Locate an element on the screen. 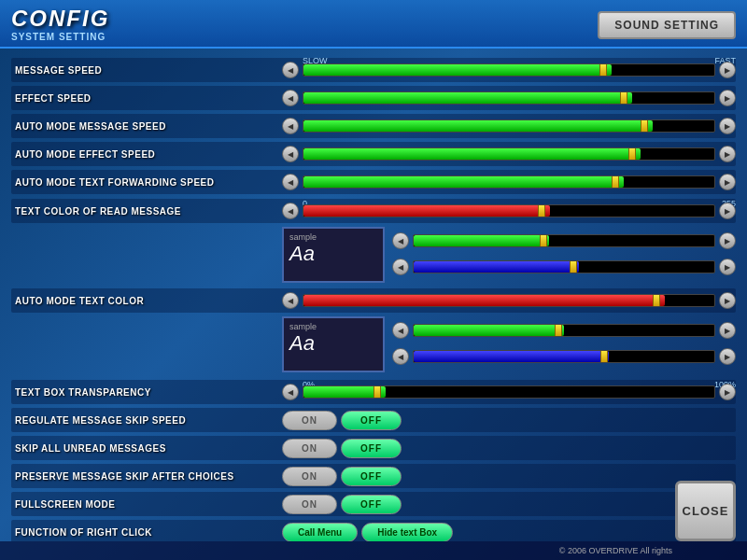 Image resolution: width=747 pixels, height=560 pixels. auto-msg-speed-right-arrow: ▶ is located at coordinates (727, 126).